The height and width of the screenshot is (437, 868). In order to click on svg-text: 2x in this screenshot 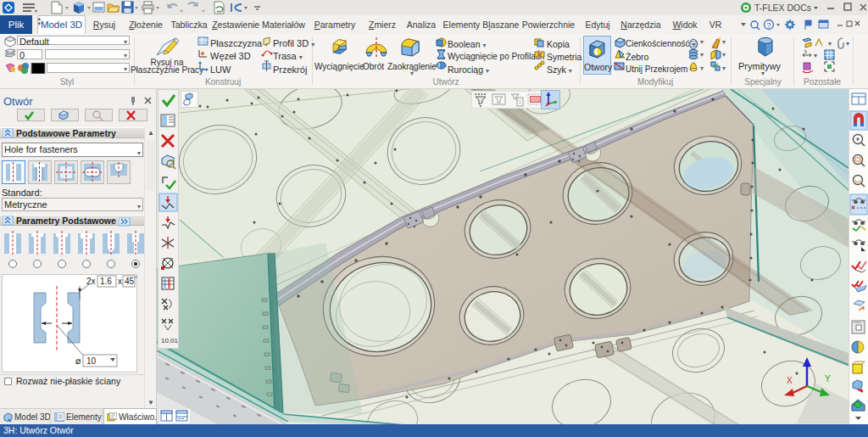, I will do `click(92, 282)`.